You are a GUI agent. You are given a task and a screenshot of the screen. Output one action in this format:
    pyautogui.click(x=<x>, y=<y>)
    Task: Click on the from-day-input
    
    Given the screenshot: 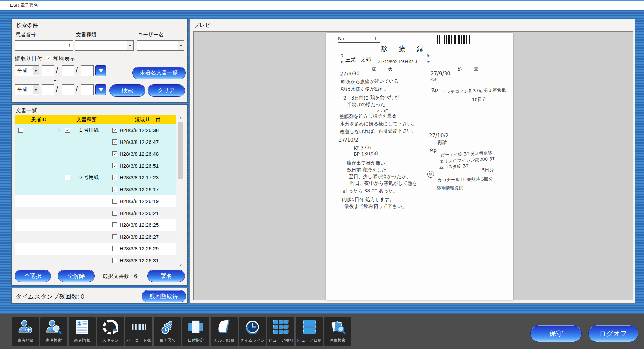 What is the action you would take?
    pyautogui.click(x=87, y=71)
    